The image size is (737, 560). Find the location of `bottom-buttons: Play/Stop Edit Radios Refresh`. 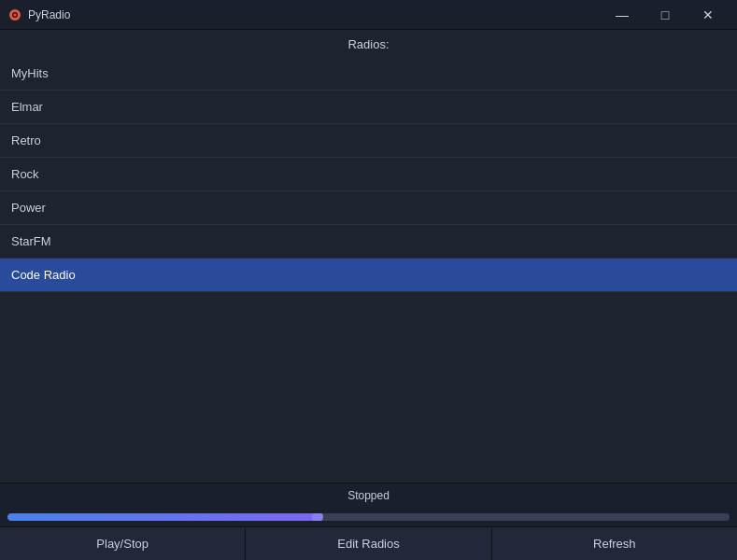

bottom-buttons: Play/Stop Edit Radios Refresh is located at coordinates (368, 543).